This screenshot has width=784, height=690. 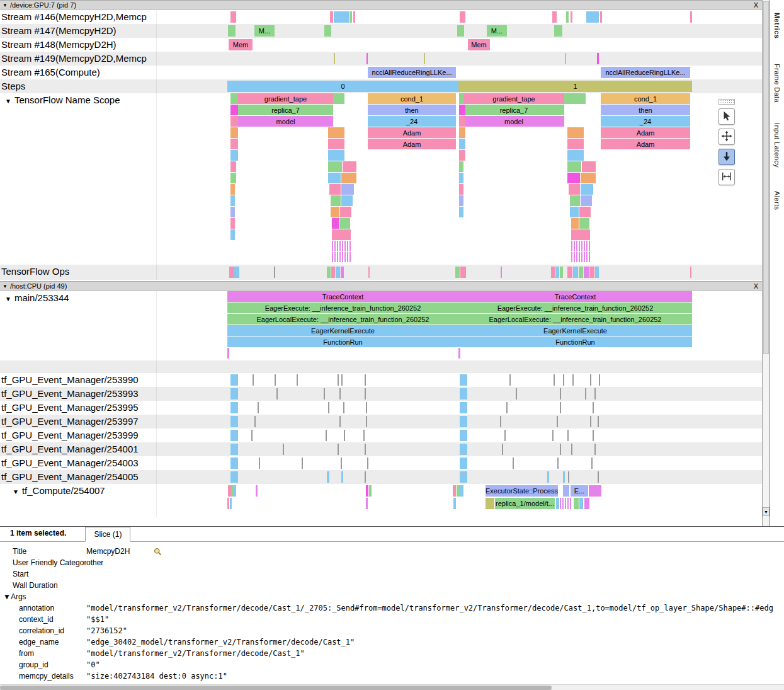 What do you see at coordinates (766, 512) in the screenshot?
I see `scroll-down-arrow-icon: ▼` at bounding box center [766, 512].